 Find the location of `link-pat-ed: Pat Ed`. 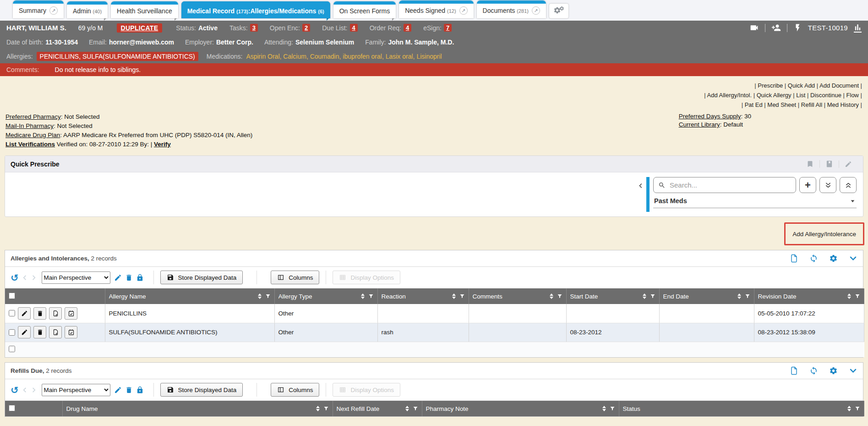

link-pat-ed: Pat Ed is located at coordinates (754, 105).